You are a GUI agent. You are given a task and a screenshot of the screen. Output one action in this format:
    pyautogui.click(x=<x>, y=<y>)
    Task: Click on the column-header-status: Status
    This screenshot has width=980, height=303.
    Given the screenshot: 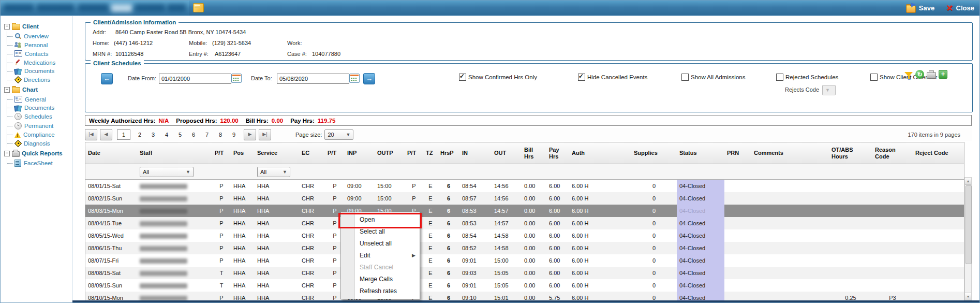 What is the action you would take?
    pyautogui.click(x=701, y=153)
    